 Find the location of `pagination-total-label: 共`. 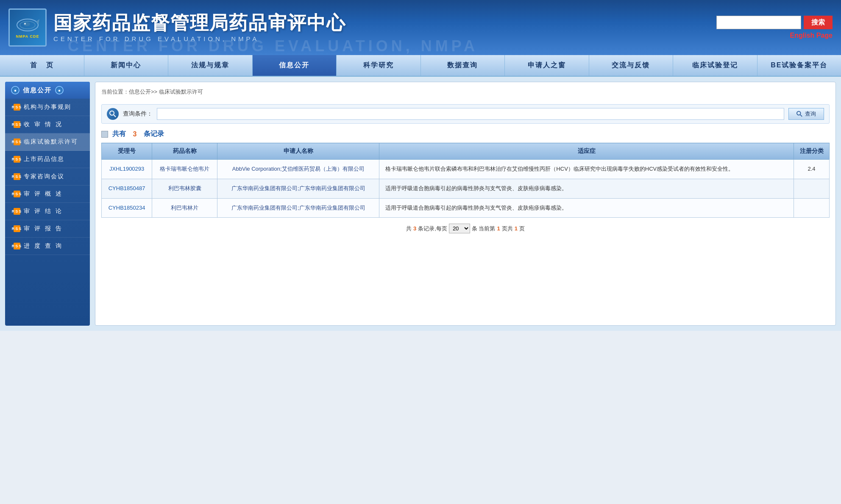

pagination-total-label: 共 is located at coordinates (409, 229).